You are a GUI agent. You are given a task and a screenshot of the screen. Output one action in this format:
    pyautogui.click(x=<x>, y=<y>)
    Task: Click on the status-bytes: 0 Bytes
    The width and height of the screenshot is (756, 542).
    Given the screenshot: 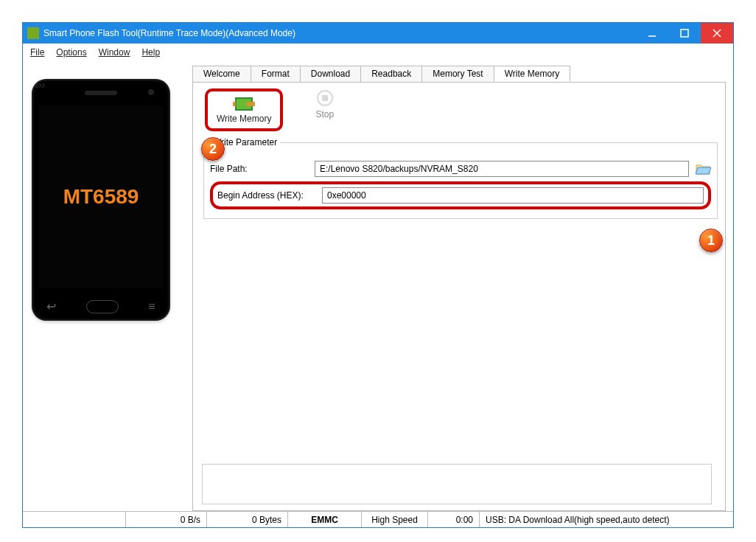 What is the action you would take?
    pyautogui.click(x=248, y=519)
    